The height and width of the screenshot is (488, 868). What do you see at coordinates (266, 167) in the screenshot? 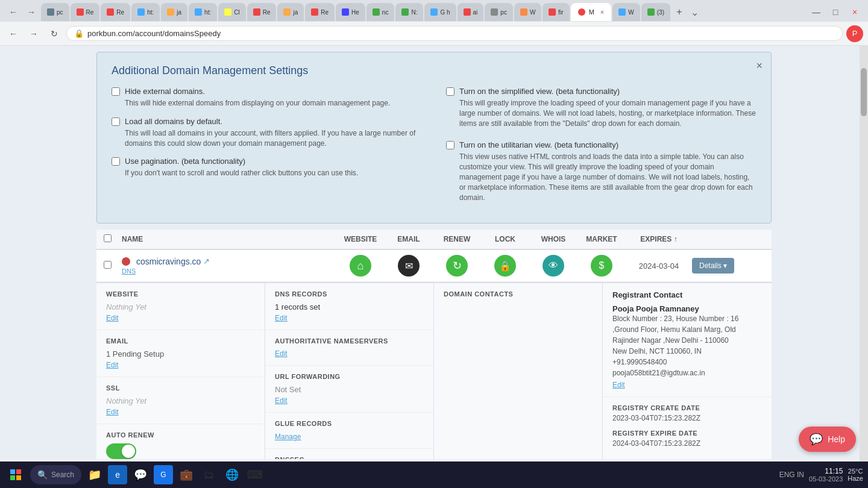
I see `settings-item-pagination: Use pagination. (beta functionality) If …` at bounding box center [266, 167].